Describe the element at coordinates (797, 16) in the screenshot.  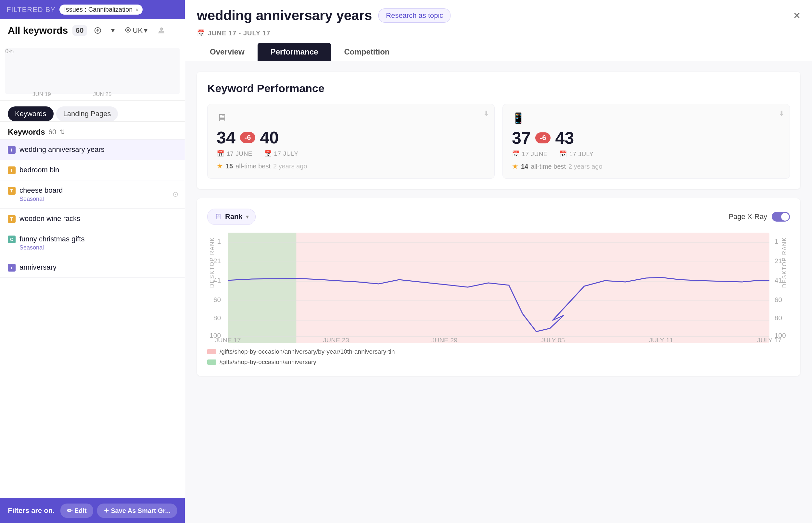
I see `close-button: ×` at that location.